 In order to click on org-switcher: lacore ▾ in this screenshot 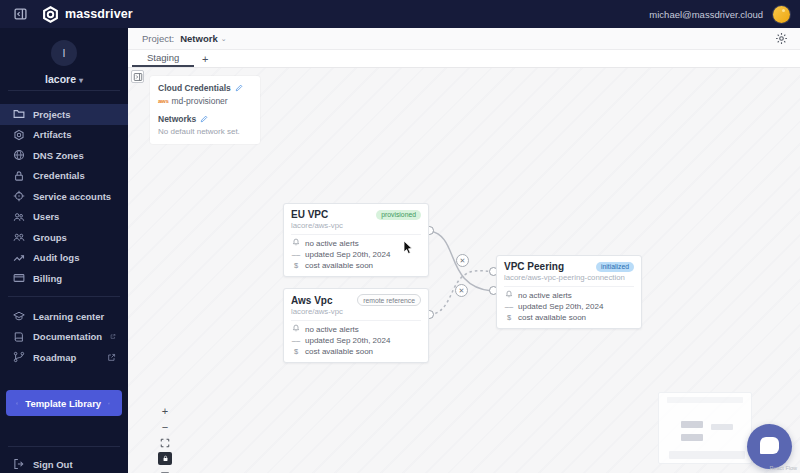, I will do `click(64, 79)`.